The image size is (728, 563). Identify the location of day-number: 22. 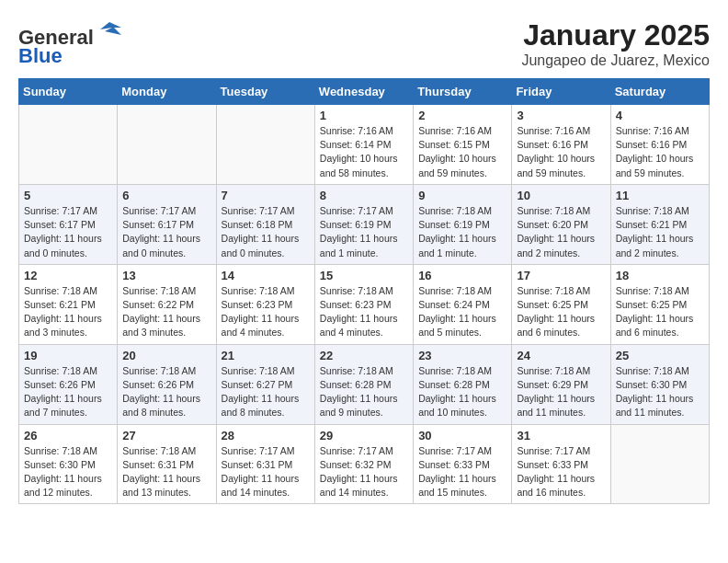
(364, 355).